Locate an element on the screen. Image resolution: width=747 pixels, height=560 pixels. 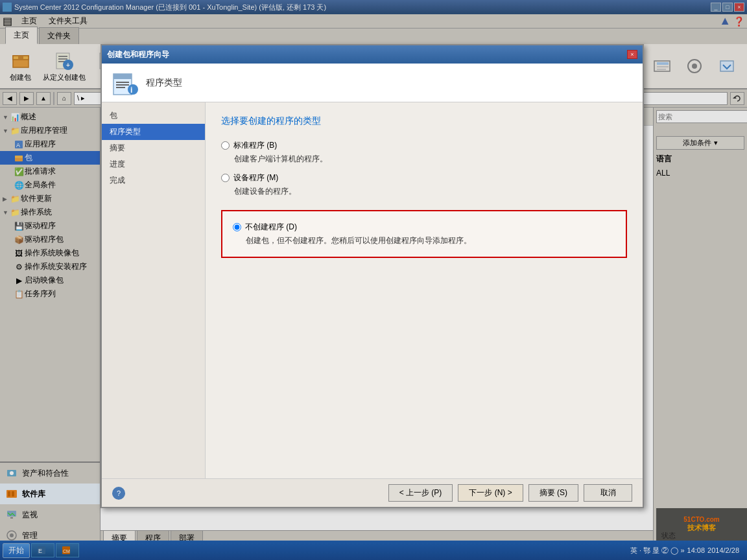
radio-standard is located at coordinates (226, 145).